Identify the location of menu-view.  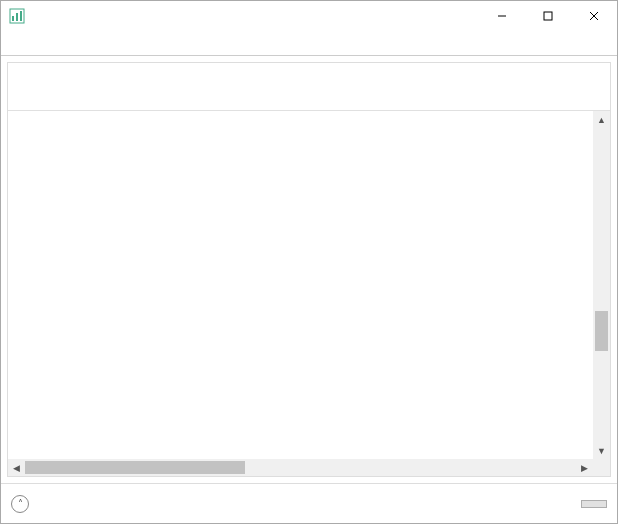
(41, 41).